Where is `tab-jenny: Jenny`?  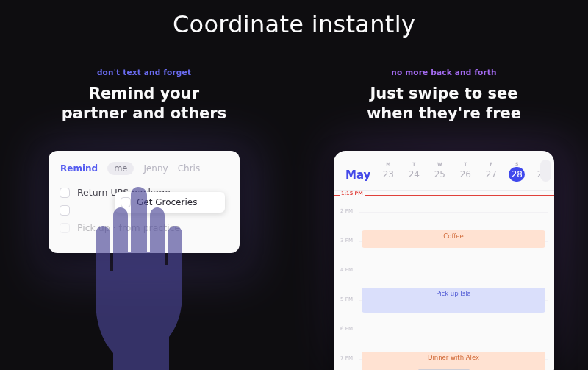 tab-jenny: Jenny is located at coordinates (156, 168).